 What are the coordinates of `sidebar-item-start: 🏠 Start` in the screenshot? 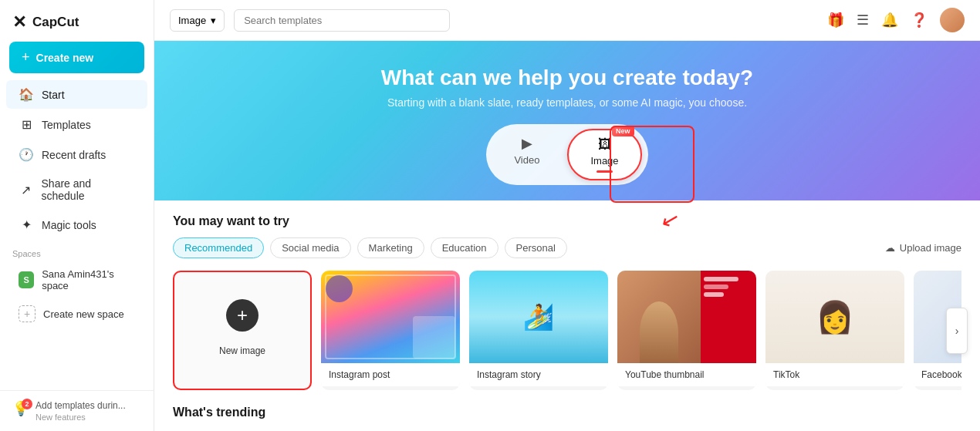 It's located at (77, 94).